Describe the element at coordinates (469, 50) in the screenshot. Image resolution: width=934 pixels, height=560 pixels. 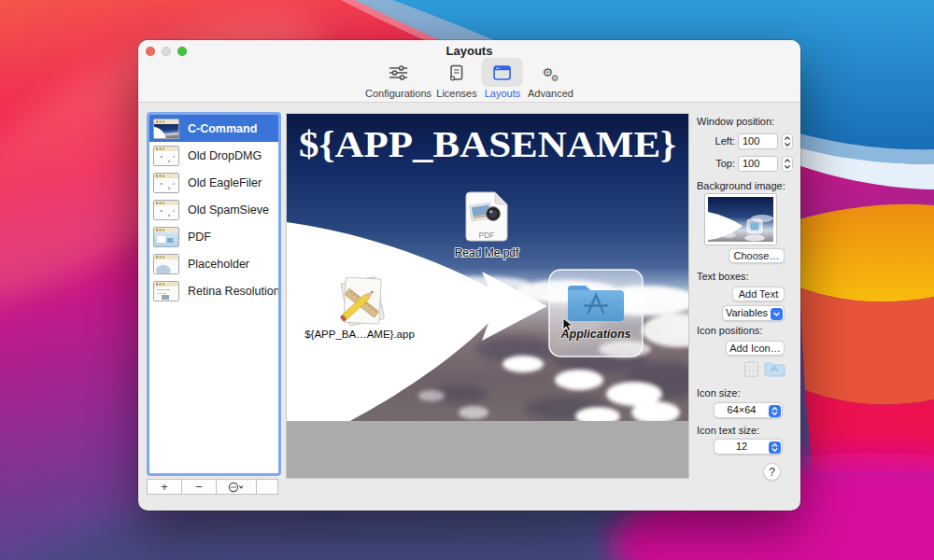
I see `window-title: Layouts` at that location.